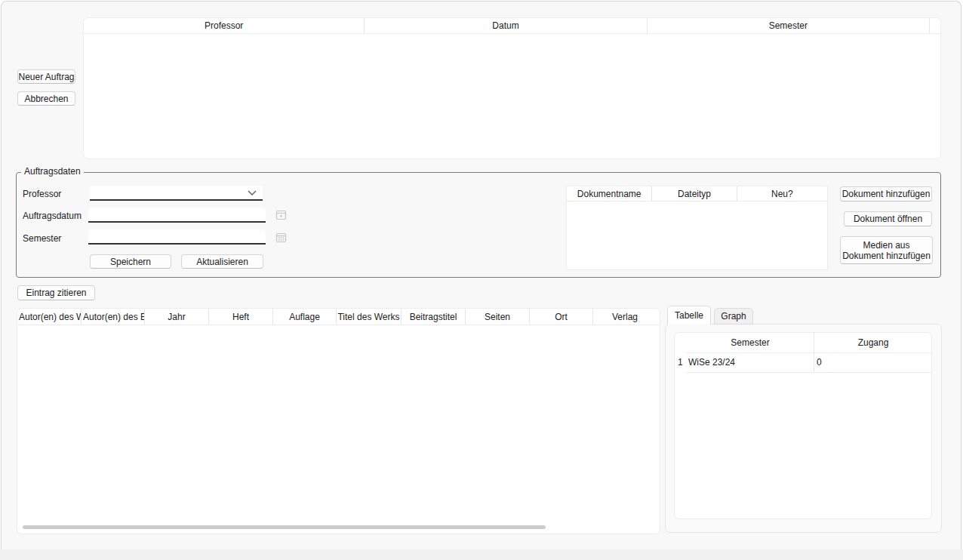 Image resolution: width=963 pixels, height=560 pixels. I want to click on stats-row-zugang: 0, so click(820, 362).